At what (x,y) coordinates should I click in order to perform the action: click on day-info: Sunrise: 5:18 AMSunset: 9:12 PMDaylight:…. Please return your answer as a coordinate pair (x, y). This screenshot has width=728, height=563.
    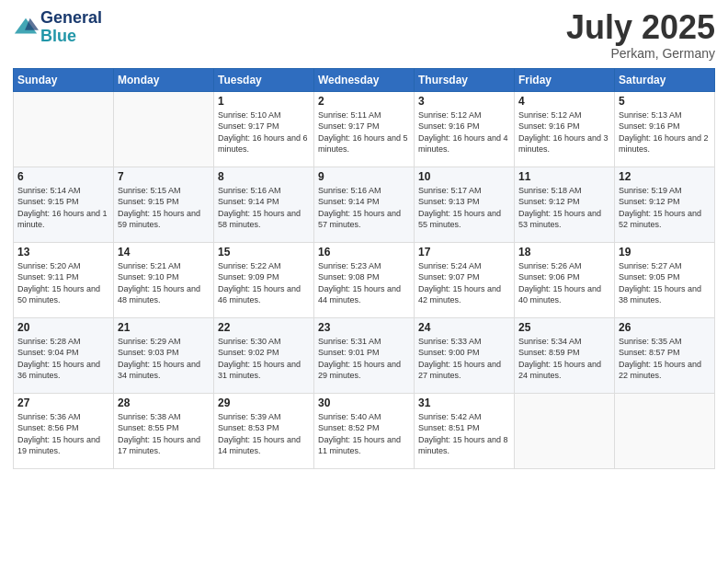
    Looking at the image, I should click on (564, 208).